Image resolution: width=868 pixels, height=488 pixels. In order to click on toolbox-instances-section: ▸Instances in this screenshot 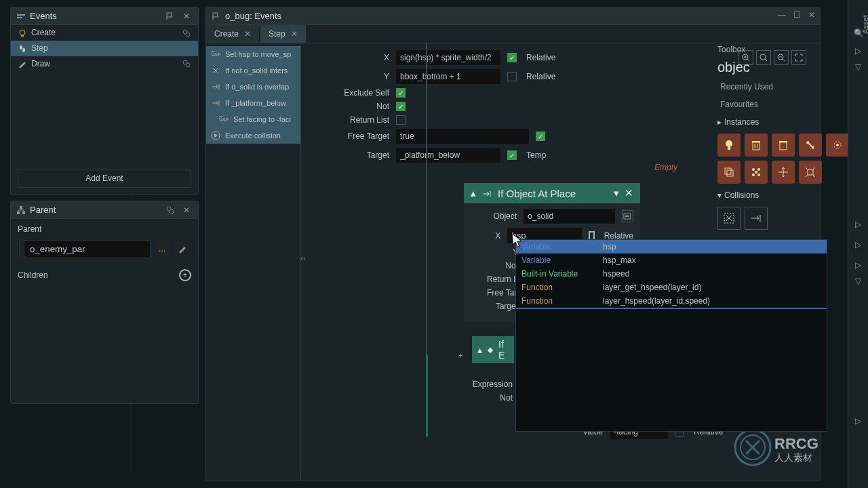, I will do `click(785, 122)`.